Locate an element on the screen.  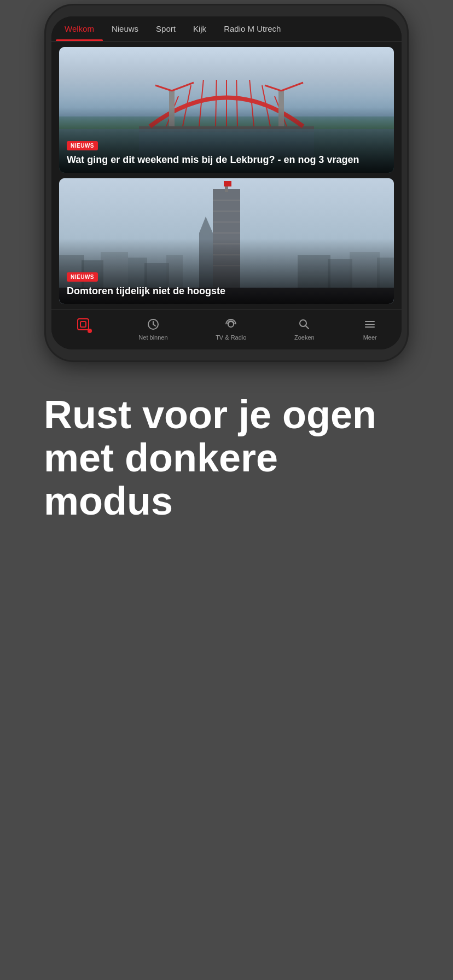
promo-title: Rust voor je ogen met donkere modus is located at coordinates (226, 458).